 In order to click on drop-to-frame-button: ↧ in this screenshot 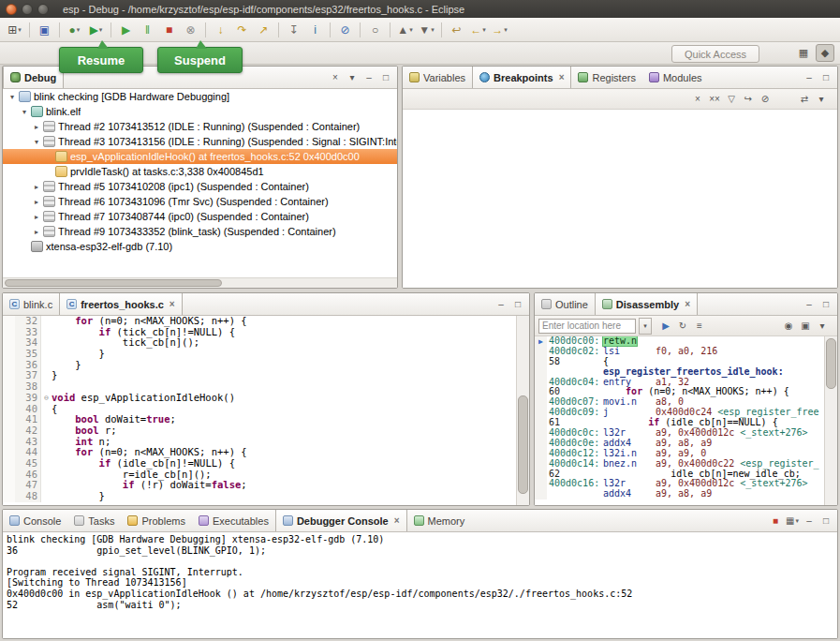, I will do `click(294, 30)`.